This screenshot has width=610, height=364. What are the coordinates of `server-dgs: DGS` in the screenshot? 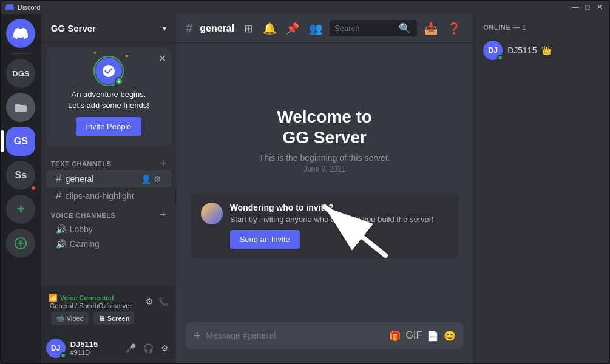 It's located at (21, 73).